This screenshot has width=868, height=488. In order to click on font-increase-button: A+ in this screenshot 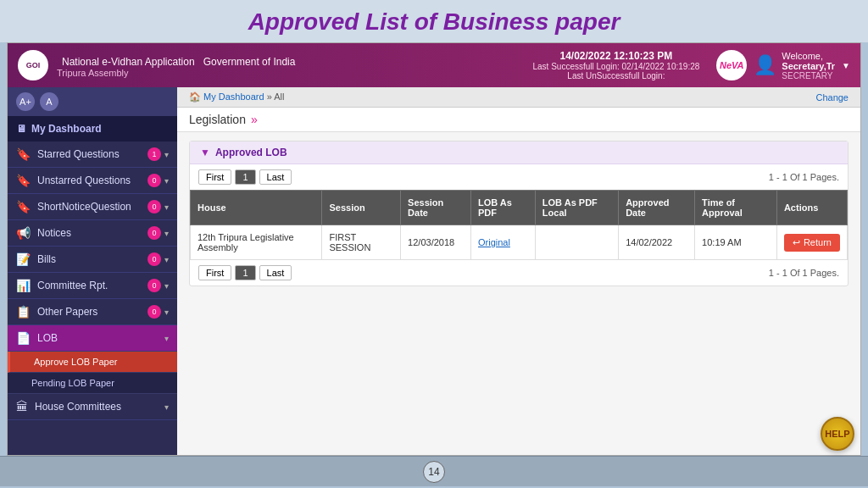, I will do `click(25, 102)`.